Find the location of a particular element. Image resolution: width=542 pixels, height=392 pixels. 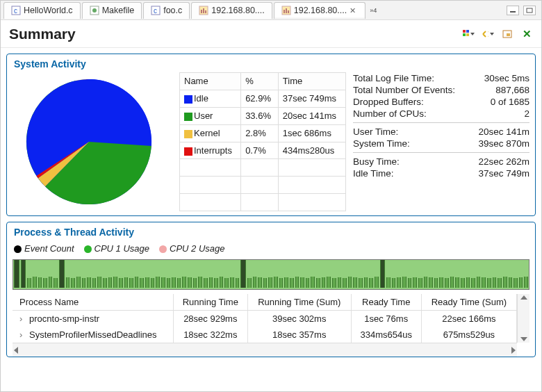

timeline-chart is located at coordinates (271, 275).